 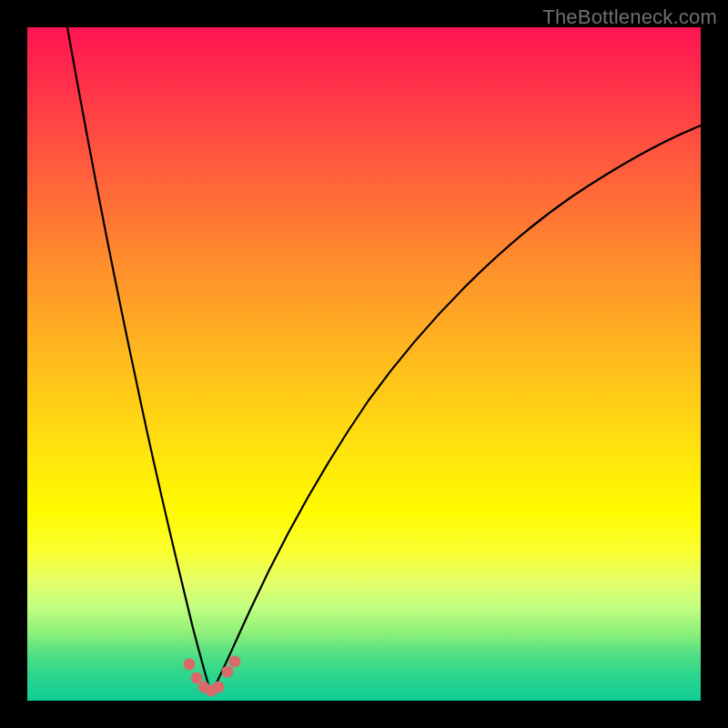 What do you see at coordinates (213, 677) in the screenshot?
I see `trough-dots-group` at bounding box center [213, 677].